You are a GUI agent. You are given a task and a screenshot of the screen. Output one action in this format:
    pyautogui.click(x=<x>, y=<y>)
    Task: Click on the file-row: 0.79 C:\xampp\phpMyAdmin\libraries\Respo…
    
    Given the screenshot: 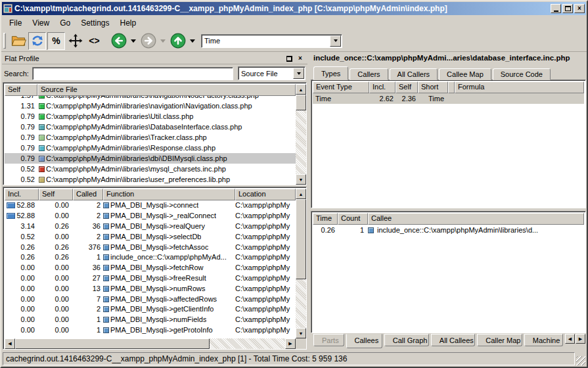 What is the action you would take?
    pyautogui.click(x=150, y=148)
    